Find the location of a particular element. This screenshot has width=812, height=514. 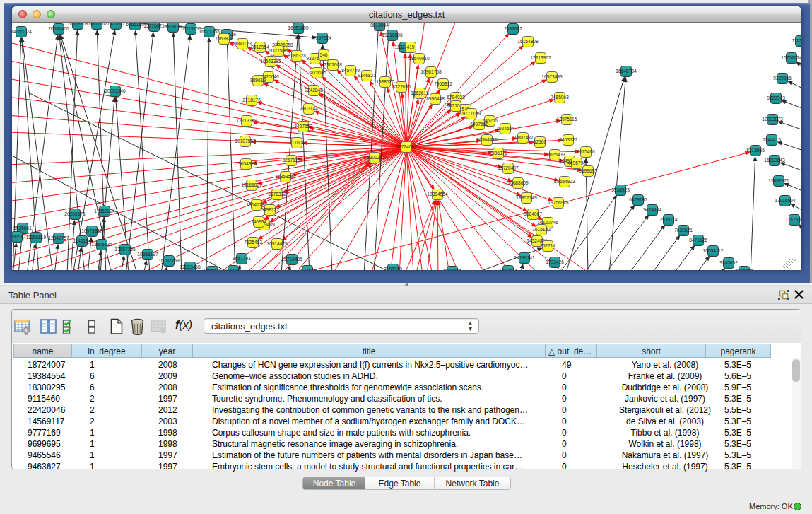

svg-text: 1167533 is located at coordinates (793, 219).